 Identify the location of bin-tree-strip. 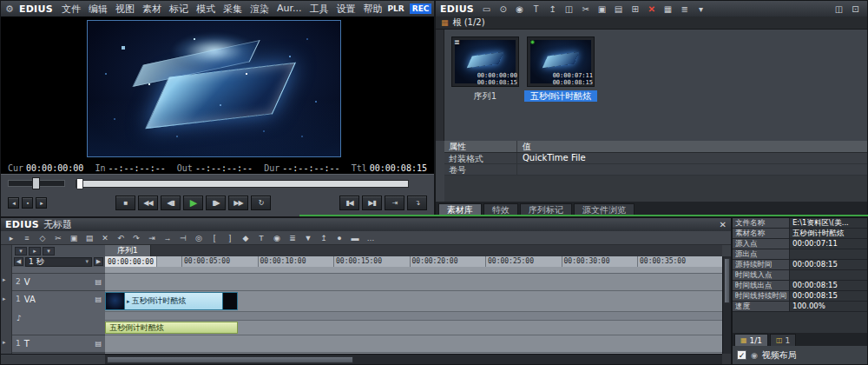
(440, 85).